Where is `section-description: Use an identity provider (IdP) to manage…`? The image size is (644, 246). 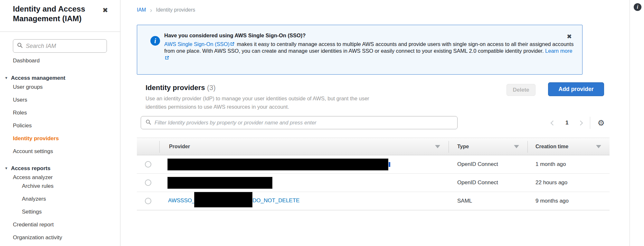 section-description: Use an identity provider (IdP) to manage… is located at coordinates (258, 103).